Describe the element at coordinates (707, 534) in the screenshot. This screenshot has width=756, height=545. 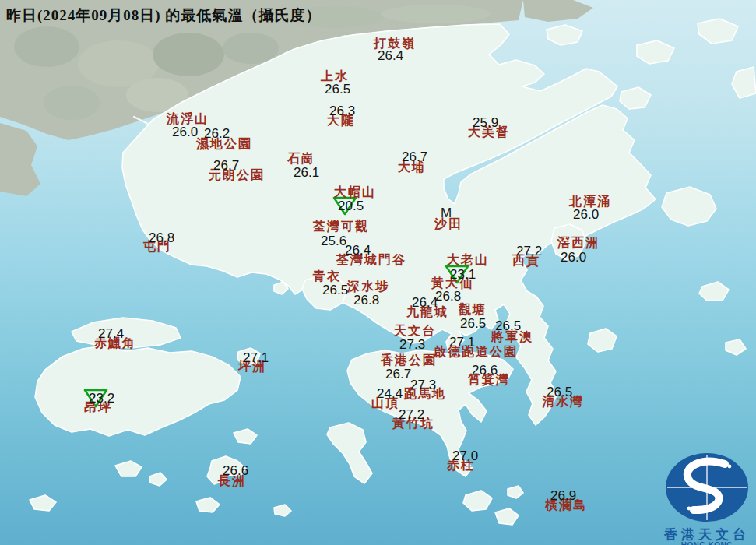
I see `hko-name-chinese: 香港天文台` at that location.